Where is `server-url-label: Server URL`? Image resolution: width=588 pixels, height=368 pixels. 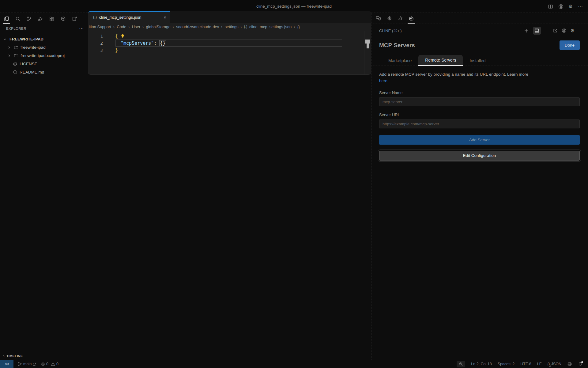 server-url-label: Server URL is located at coordinates (480, 115).